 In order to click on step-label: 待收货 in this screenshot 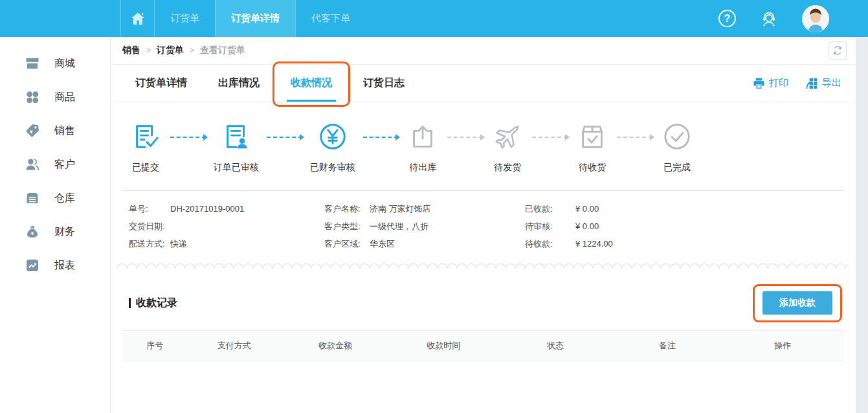, I will do `click(592, 168)`.